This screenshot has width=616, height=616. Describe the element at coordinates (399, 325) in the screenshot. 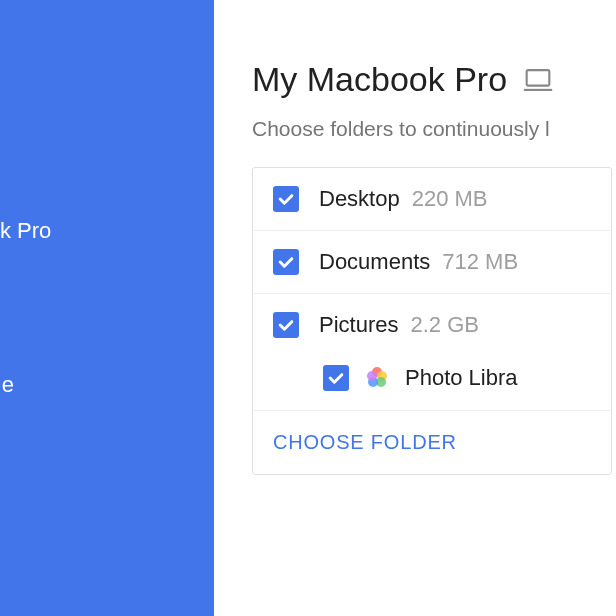

I see `folder-info: Pictures 2.2 GB` at that location.